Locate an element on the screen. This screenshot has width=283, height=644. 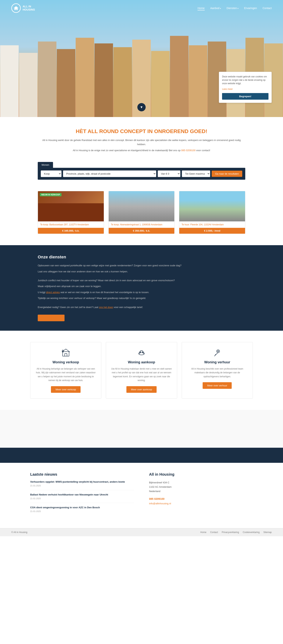
rent-icon is located at coordinates (217, 352).